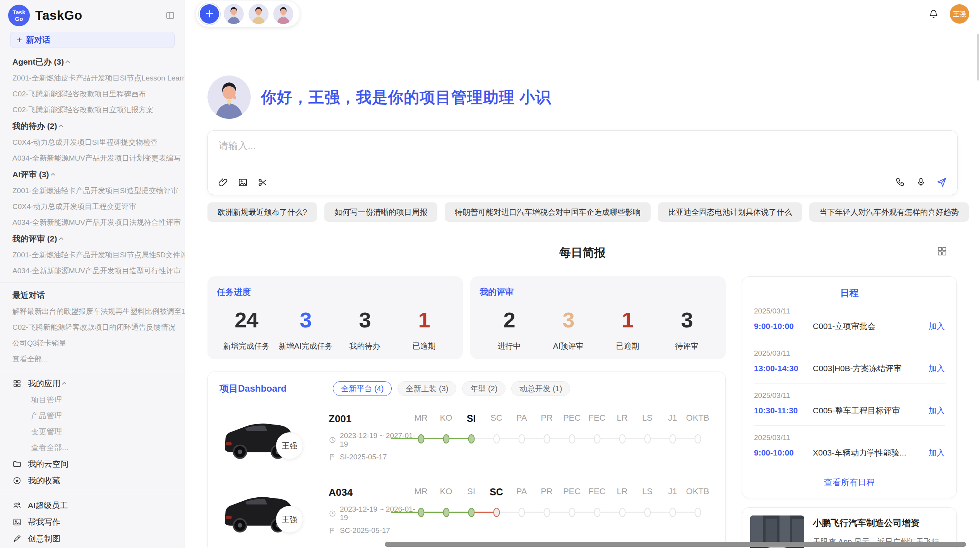 The image size is (980, 548). I want to click on dashboard-tab: 年型 (2), so click(484, 389).